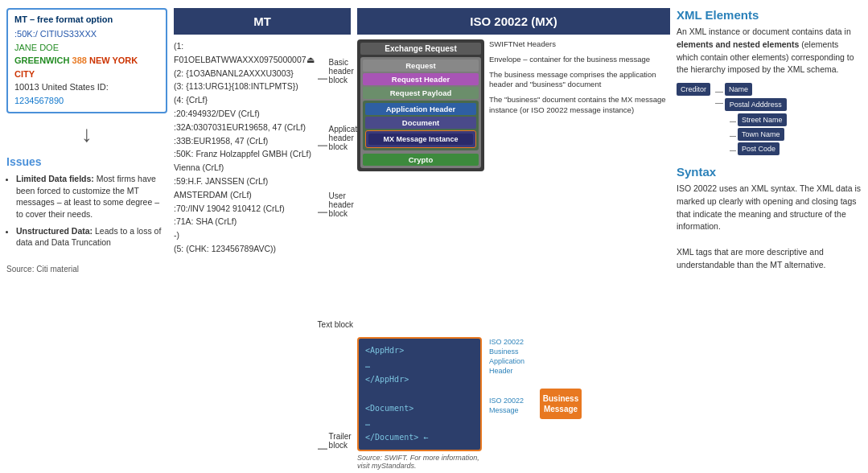 The height and width of the screenshot is (473, 868). I want to click on issue-item-1: Limited Data fields: Most firms have bee…, so click(92, 196).